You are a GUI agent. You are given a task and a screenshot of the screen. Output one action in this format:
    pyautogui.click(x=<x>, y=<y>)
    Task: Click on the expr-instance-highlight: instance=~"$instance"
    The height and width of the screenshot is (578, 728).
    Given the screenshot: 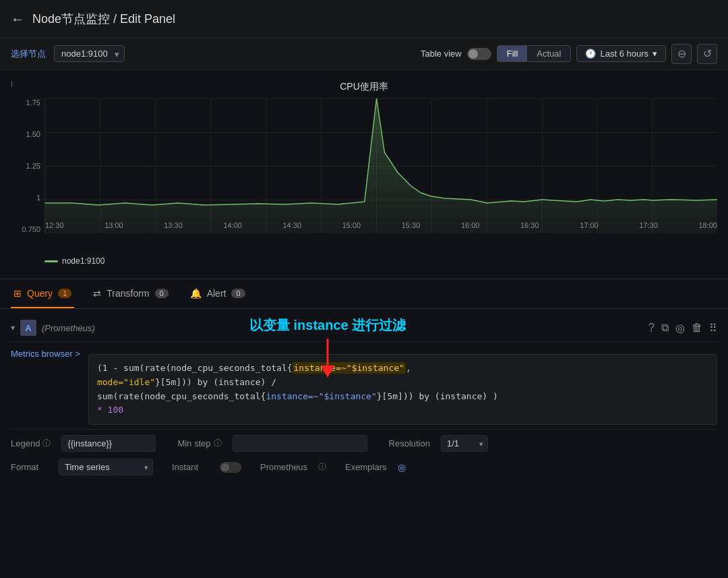 What is the action you would take?
    pyautogui.click(x=349, y=368)
    